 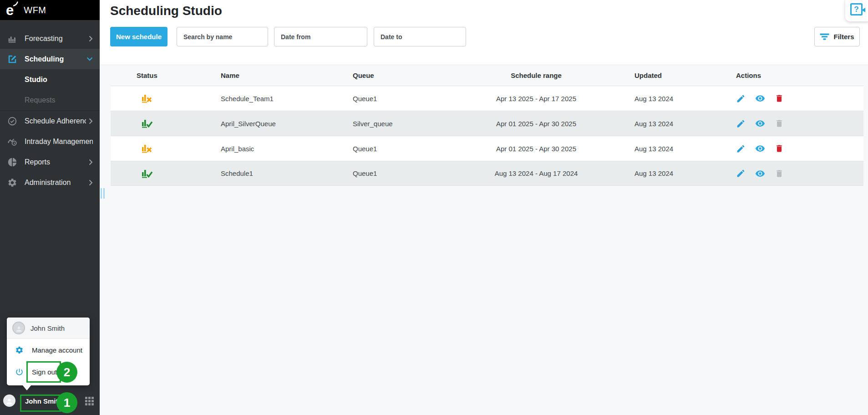 I want to click on sidebar-item-schedule-adherence: Schedule Adherence, so click(x=50, y=121).